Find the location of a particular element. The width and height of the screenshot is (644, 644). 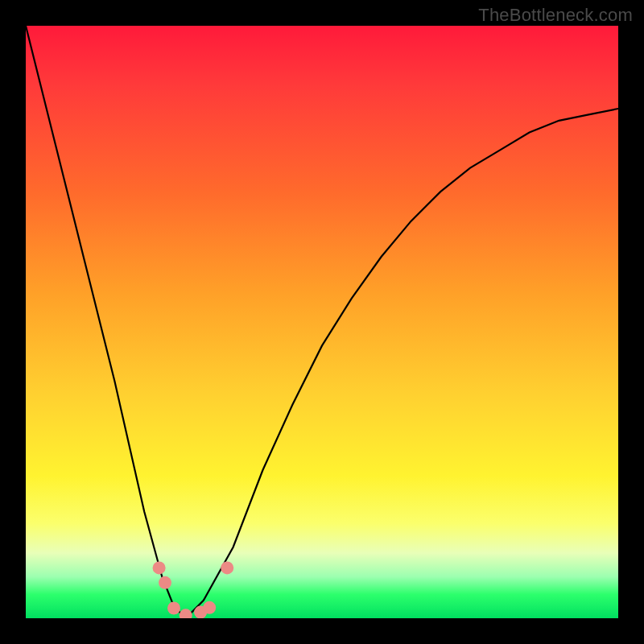

point-left-a is located at coordinates (159, 568).